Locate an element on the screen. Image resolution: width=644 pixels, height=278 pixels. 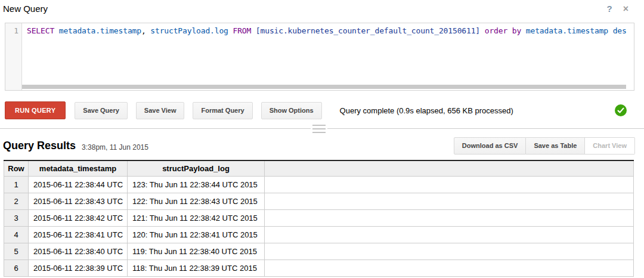
close-icon: × is located at coordinates (626, 8).